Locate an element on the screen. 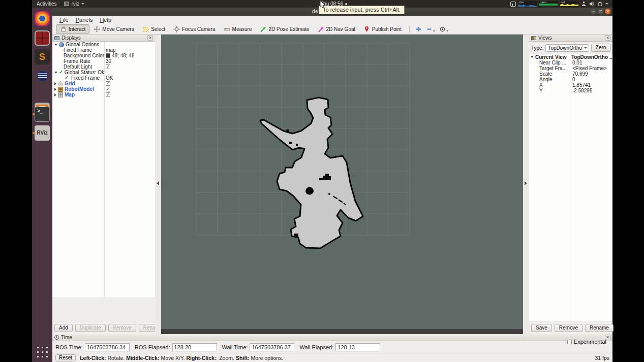 This screenshot has width=644, height=362. net-graph: net is located at coordinates (569, 4).